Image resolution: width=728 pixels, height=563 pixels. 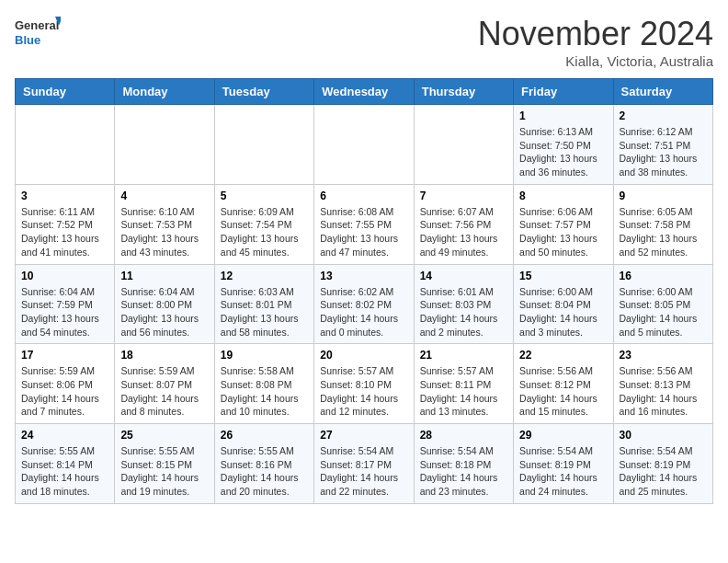 What do you see at coordinates (563, 304) in the screenshot?
I see `calendar-cell: 15Sunrise: 6:00 AMSunset: 8:04 PMDayligh…` at bounding box center [563, 304].